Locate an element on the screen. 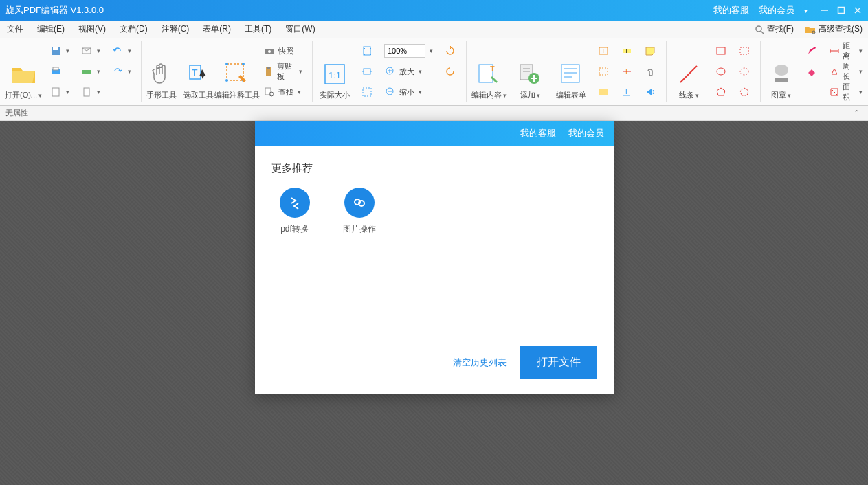 The image size is (868, 485). perimeter-button: 周长▾ is located at coordinates (845, 71).